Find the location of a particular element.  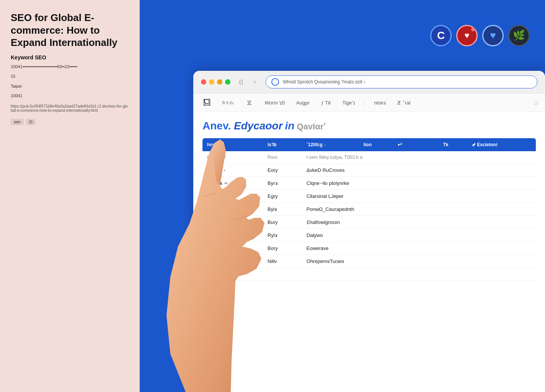

browser-nav: ⟨⟨ › is located at coordinates (248, 82).